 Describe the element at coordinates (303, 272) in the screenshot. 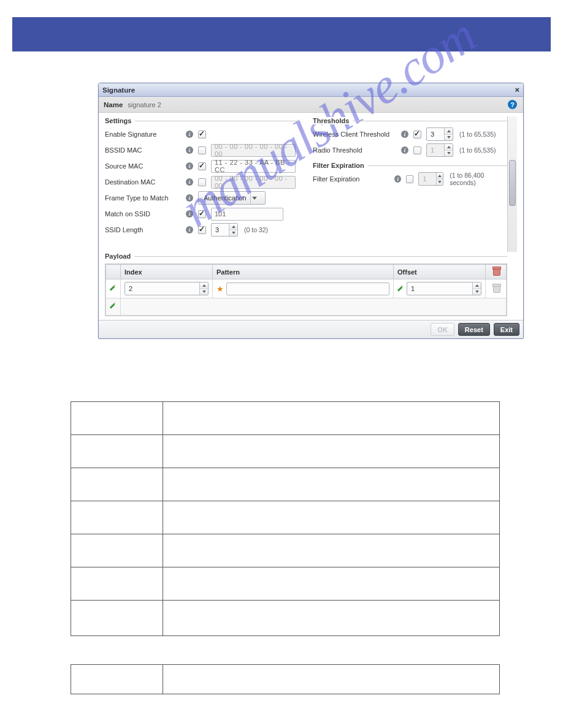

I see `payload-th-pattern: Pattern` at that location.